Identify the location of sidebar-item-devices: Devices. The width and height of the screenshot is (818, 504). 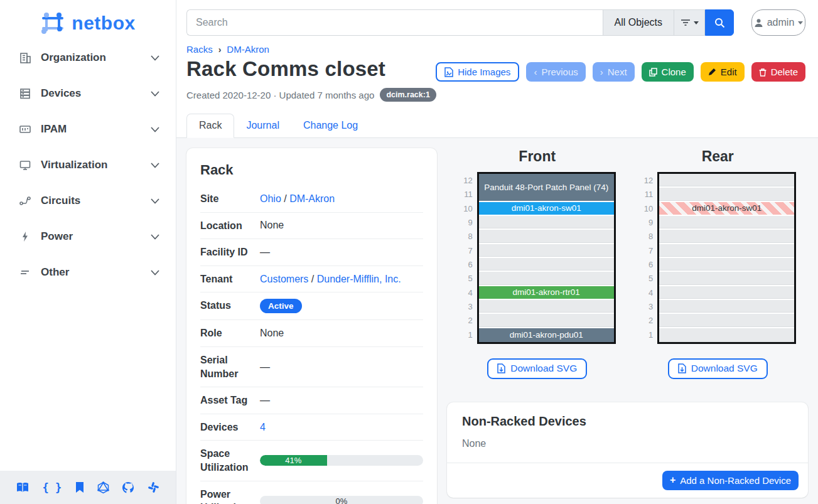
(89, 94).